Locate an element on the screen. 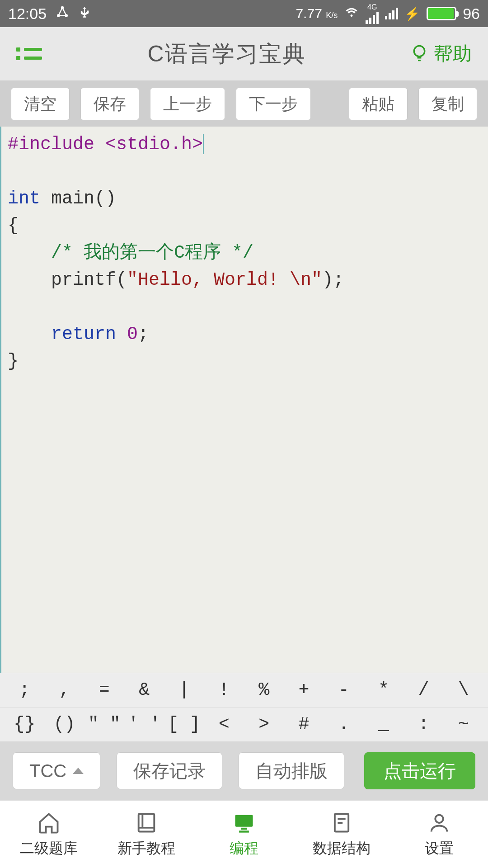 This screenshot has width=488, height=868. nav-coding: 编程 is located at coordinates (244, 835).